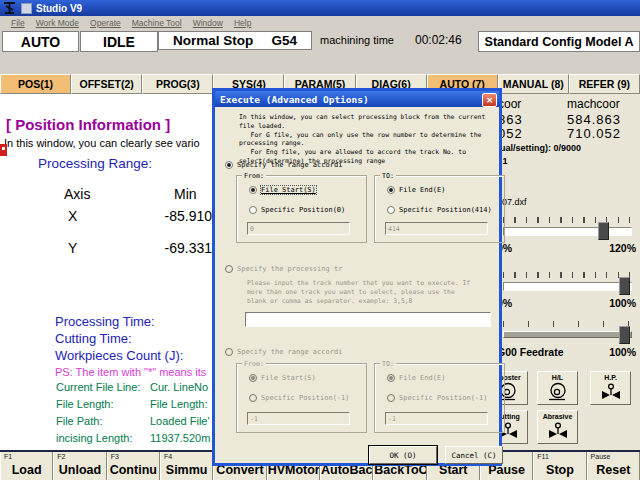  Describe the element at coordinates (72, 248) in the screenshot. I see `axis-y-label: Y` at that location.